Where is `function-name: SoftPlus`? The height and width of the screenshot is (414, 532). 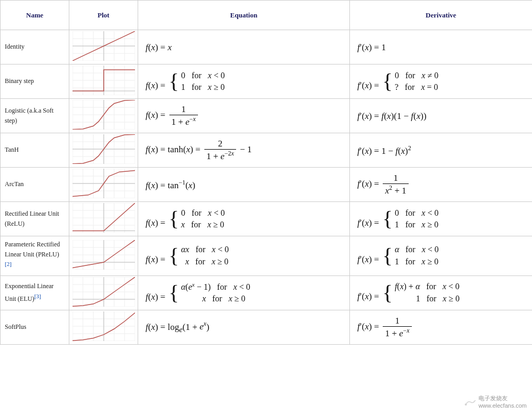 function-name: SoftPlus is located at coordinates (35, 327).